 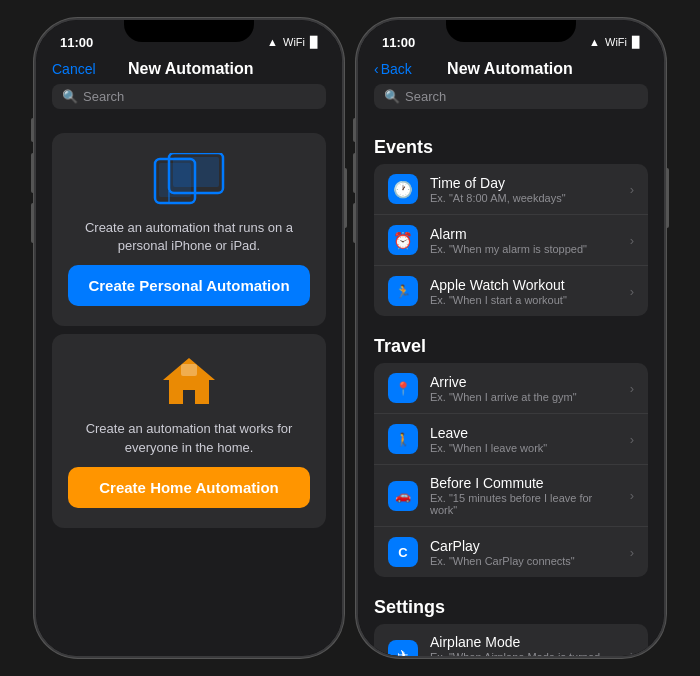 I want to click on airplane-mode-title: Airplane Mode, so click(x=524, y=642).